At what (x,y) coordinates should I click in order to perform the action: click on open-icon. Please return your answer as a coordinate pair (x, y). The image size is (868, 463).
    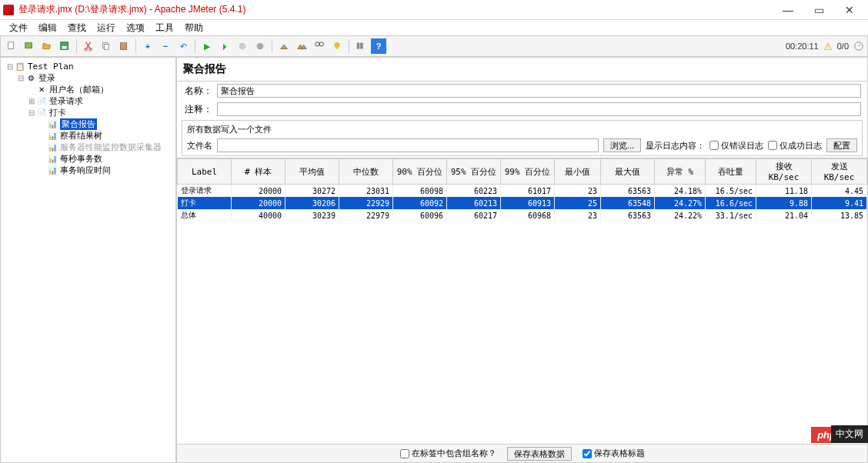
    Looking at the image, I should click on (47, 46).